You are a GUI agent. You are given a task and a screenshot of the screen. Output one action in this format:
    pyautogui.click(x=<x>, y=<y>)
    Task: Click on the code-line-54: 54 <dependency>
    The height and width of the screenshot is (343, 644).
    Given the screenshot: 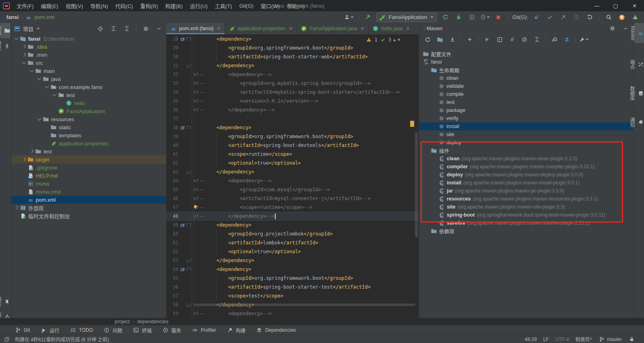 What is the action you would take?
    pyautogui.click(x=292, y=269)
    